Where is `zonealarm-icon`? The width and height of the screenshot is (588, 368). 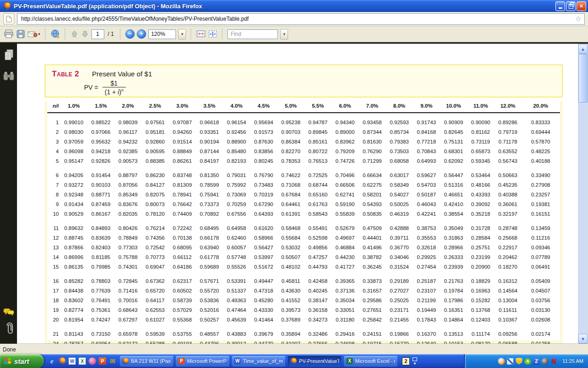 zonealarm-icon is located at coordinates (537, 362).